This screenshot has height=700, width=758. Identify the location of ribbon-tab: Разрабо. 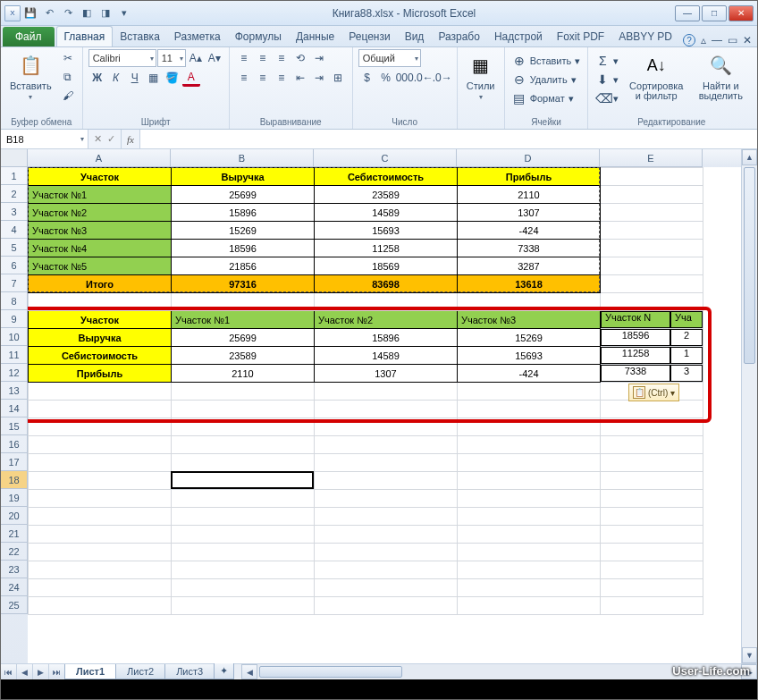
(459, 37).